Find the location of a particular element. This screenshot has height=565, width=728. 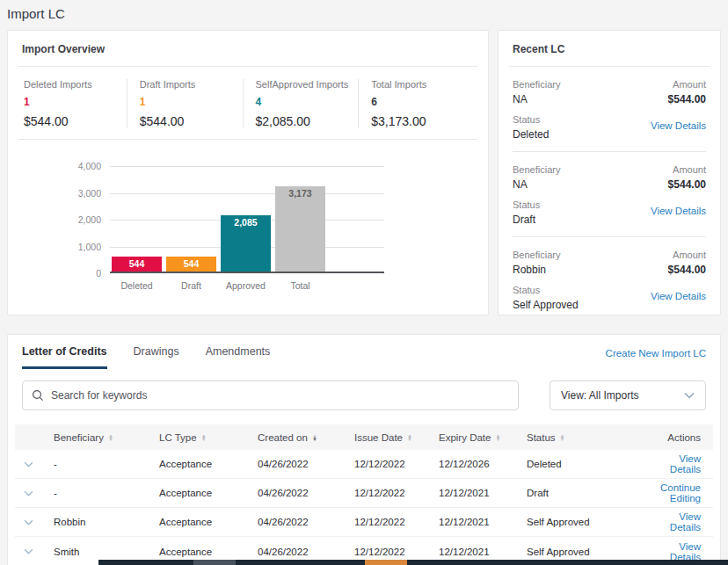

view-filter-dropdown: View: All Imports is located at coordinates (628, 395).